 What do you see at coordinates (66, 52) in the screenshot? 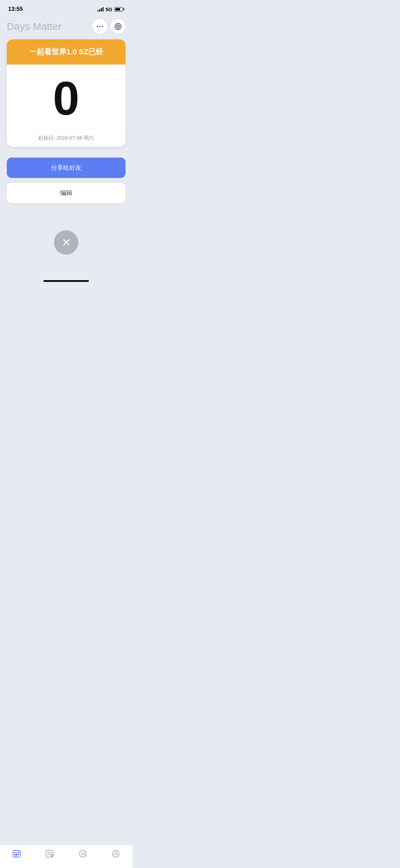
I see `card-header: 一起看世界1.0 SZ已经` at bounding box center [66, 52].